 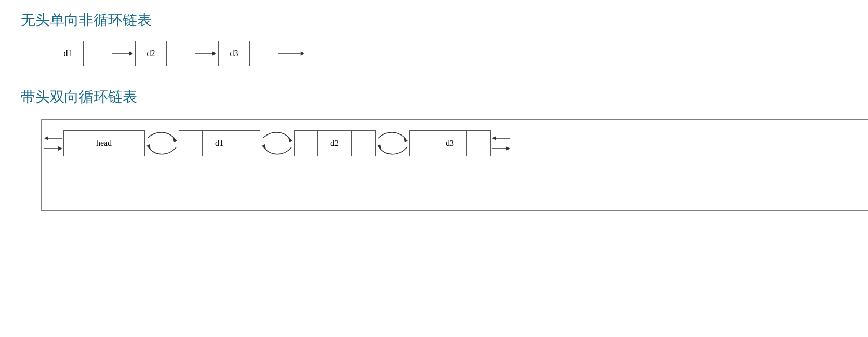 What do you see at coordinates (191, 143) in the screenshot?
I see `double-node-d1-prev` at bounding box center [191, 143].